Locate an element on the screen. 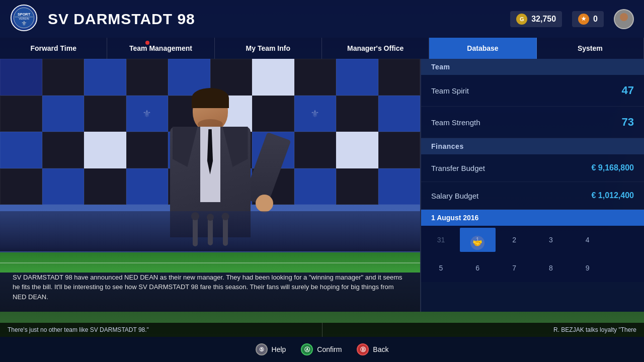 Image resolution: width=644 pixels, height=362 pixels. team-strength-label: Team Strength is located at coordinates (456, 123).